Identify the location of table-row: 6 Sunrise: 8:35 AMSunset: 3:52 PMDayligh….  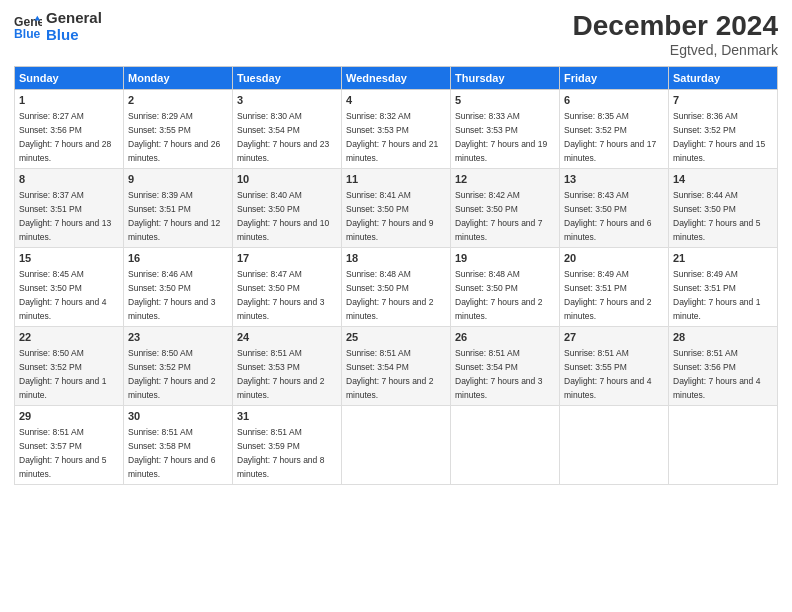
(614, 130).